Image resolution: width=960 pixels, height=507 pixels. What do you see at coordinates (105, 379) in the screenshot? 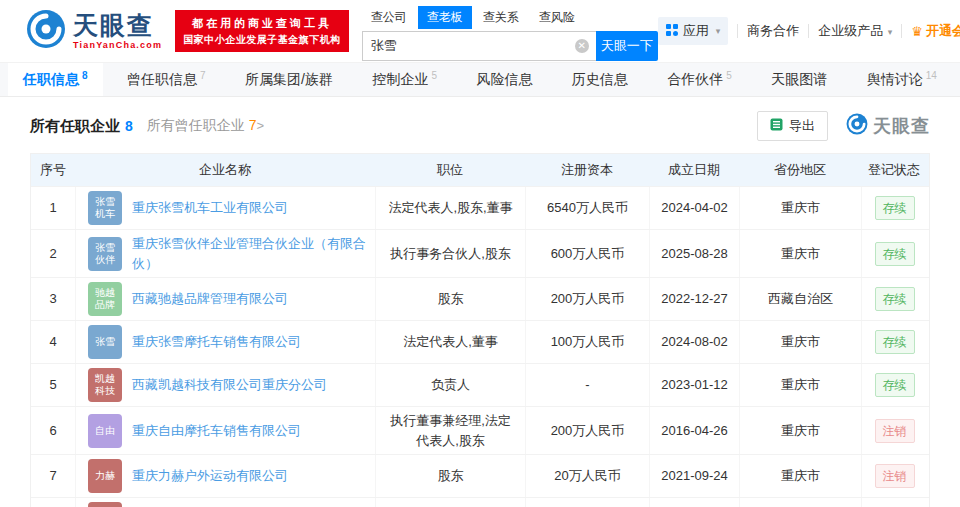
I see `company-logo-text: 凯越` at bounding box center [105, 379].